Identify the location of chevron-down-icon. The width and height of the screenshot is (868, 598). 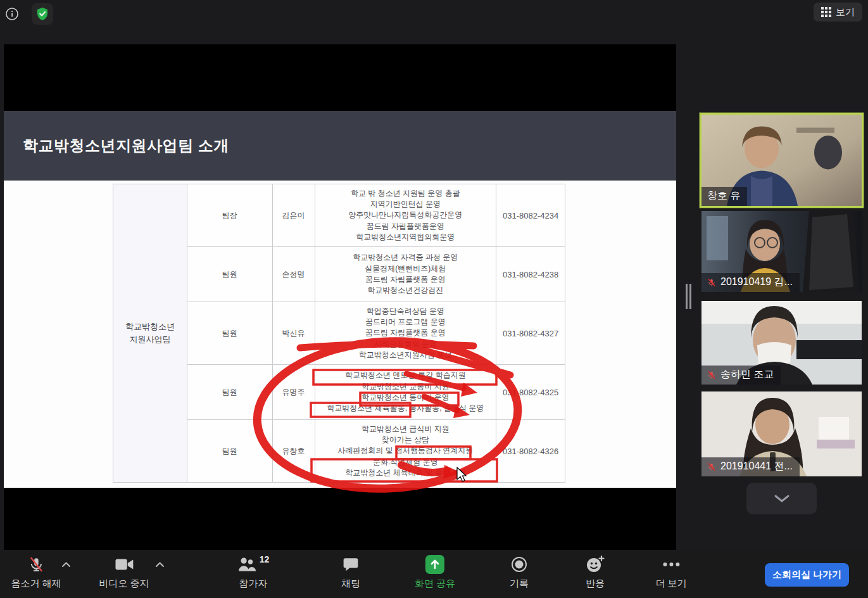
(782, 499).